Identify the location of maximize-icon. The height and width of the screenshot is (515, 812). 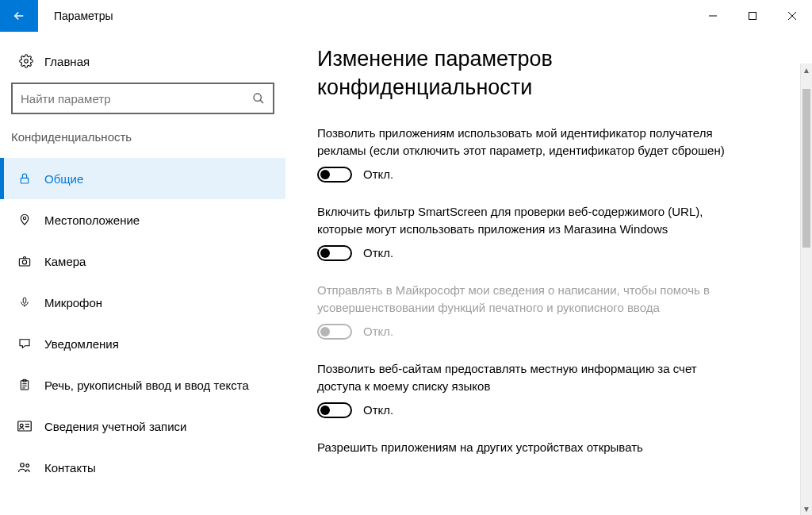
(753, 16).